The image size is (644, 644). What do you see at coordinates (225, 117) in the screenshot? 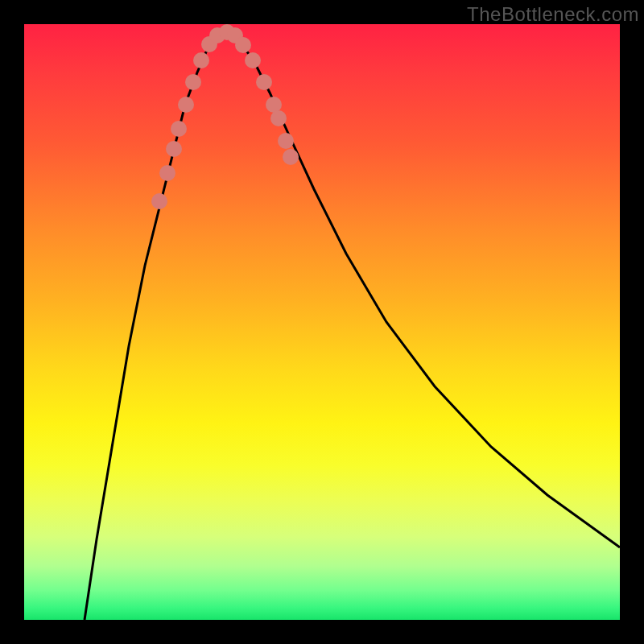
I see `data-markers` at bounding box center [225, 117].